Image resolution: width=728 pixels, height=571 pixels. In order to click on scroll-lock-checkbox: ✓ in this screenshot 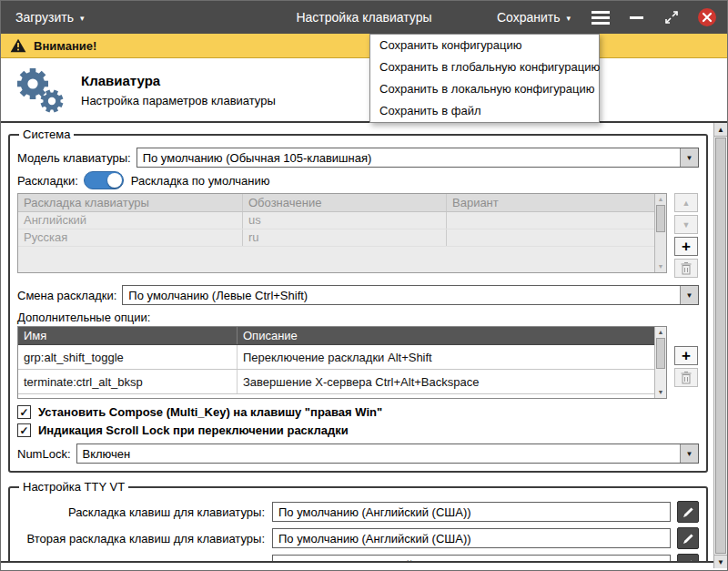, I will do `click(24, 430)`.